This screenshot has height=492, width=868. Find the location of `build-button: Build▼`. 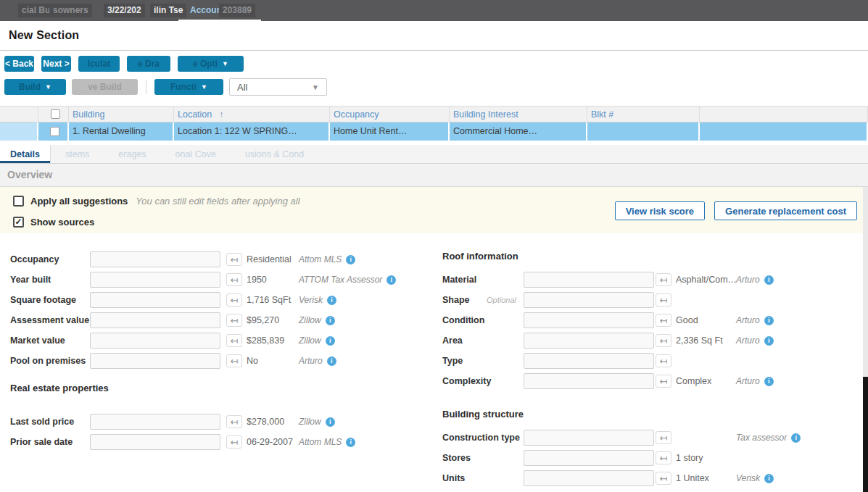

build-button: Build▼ is located at coordinates (35, 87).